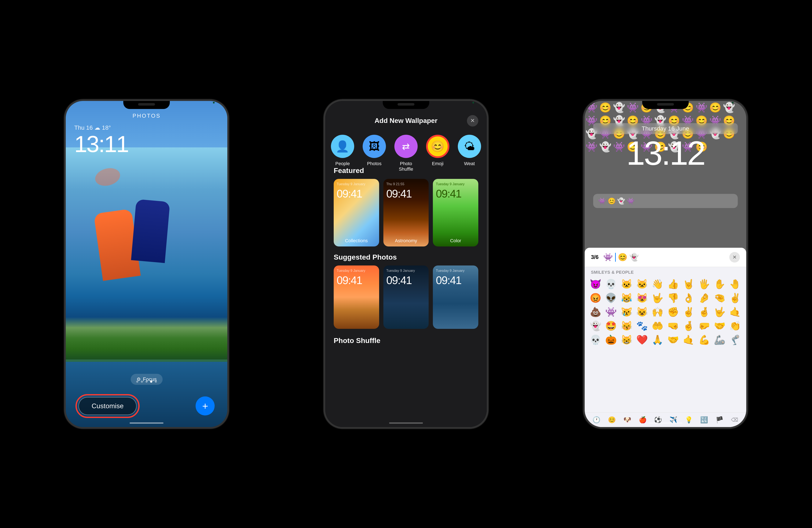 The width and height of the screenshot is (812, 528). I want to click on emoji-cell: 😽, so click(626, 326).